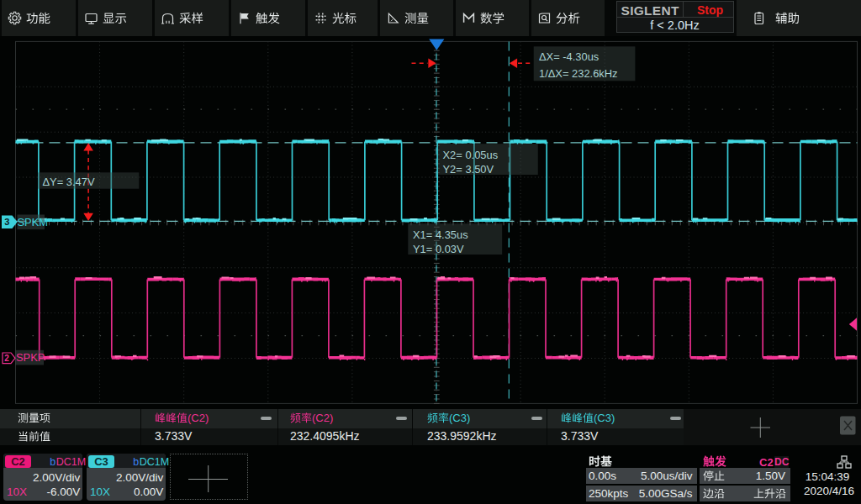 The height and width of the screenshot is (504, 861). What do you see at coordinates (30, 358) in the screenshot?
I see `svg-text: SPKP` at bounding box center [30, 358].